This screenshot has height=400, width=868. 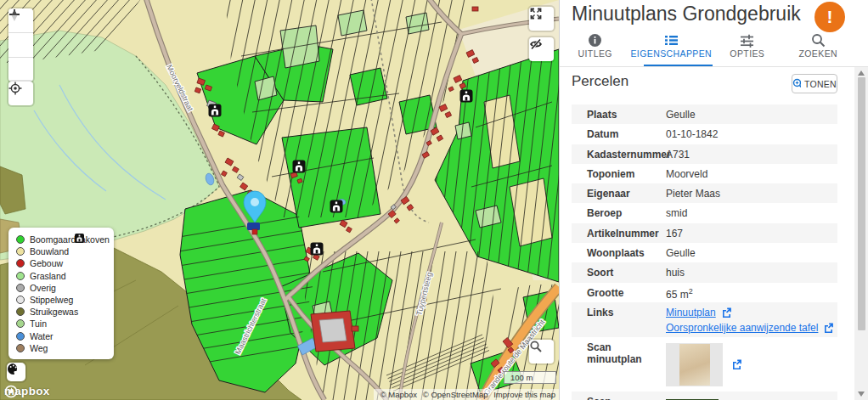 What do you see at coordinates (705, 155) in the screenshot?
I see `property-row: KadasternummerA731` at bounding box center [705, 155].